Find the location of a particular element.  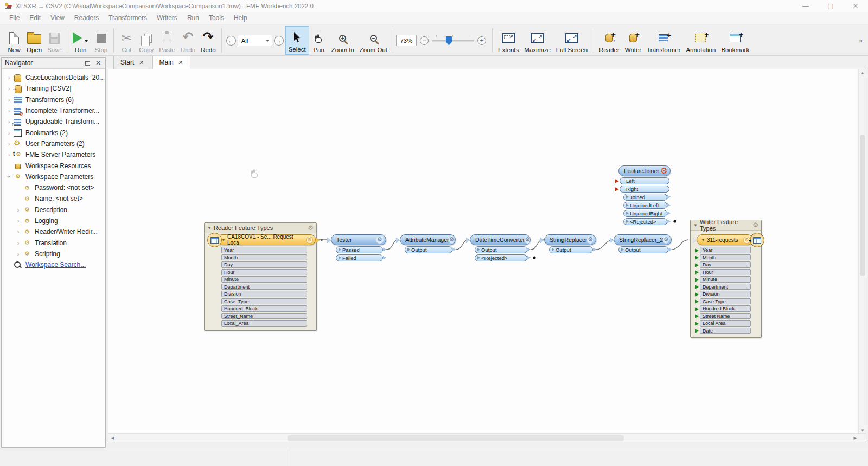

zoom-minus-button: − is located at coordinates (424, 41).